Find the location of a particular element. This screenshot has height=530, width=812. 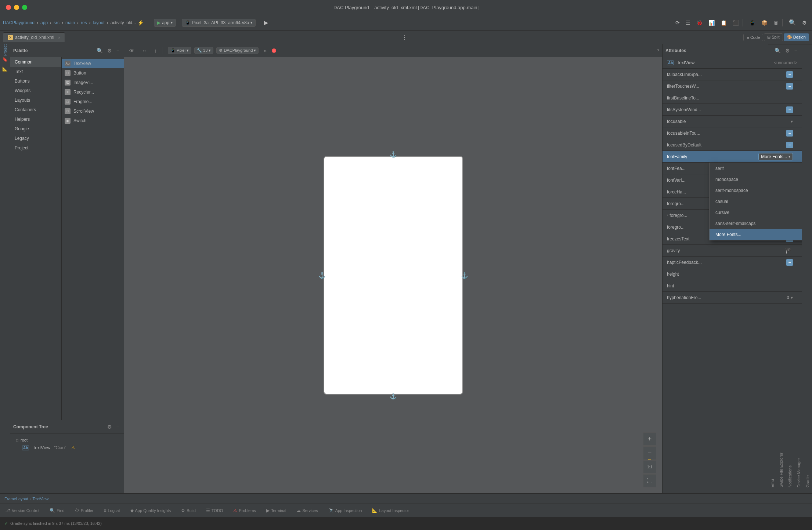

split-view-button: ⊟ Split is located at coordinates (773, 37).